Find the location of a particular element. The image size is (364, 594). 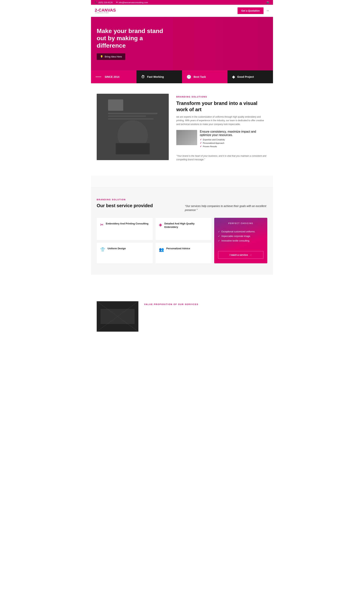

hero-content: Make your brand stand out by making a di… is located at coordinates (134, 44).